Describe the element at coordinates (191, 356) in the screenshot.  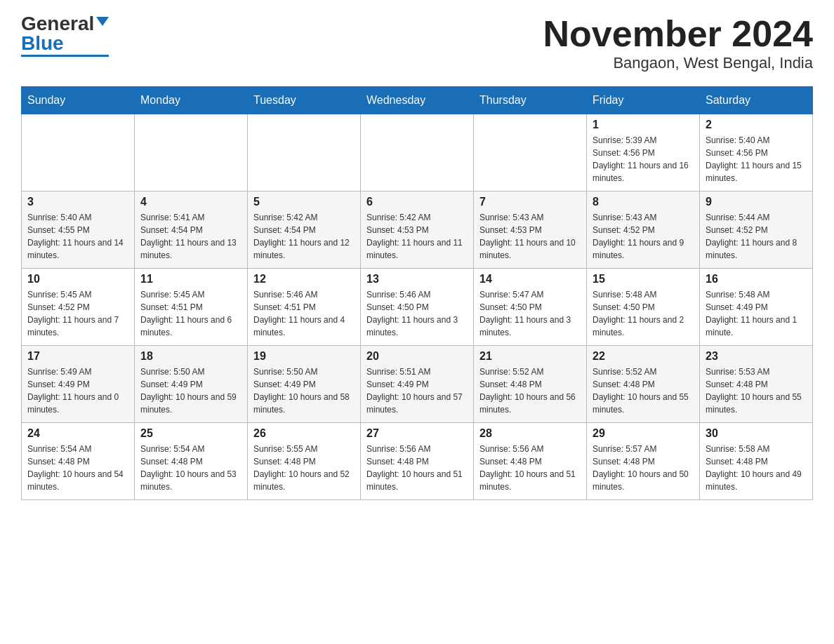
I see `day-number: 18` at that location.